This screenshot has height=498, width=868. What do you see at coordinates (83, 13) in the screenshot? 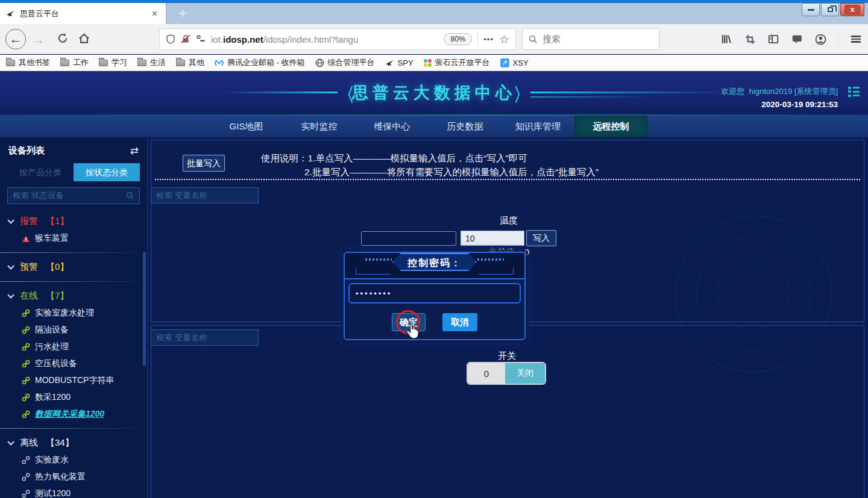
I see `browser-tab: 思普云平台 ×` at bounding box center [83, 13].